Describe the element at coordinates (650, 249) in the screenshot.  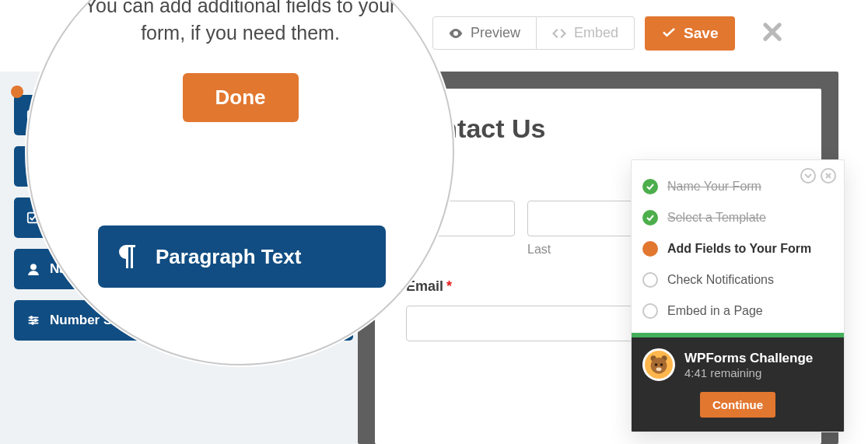
I see `current-step-icon` at that location.